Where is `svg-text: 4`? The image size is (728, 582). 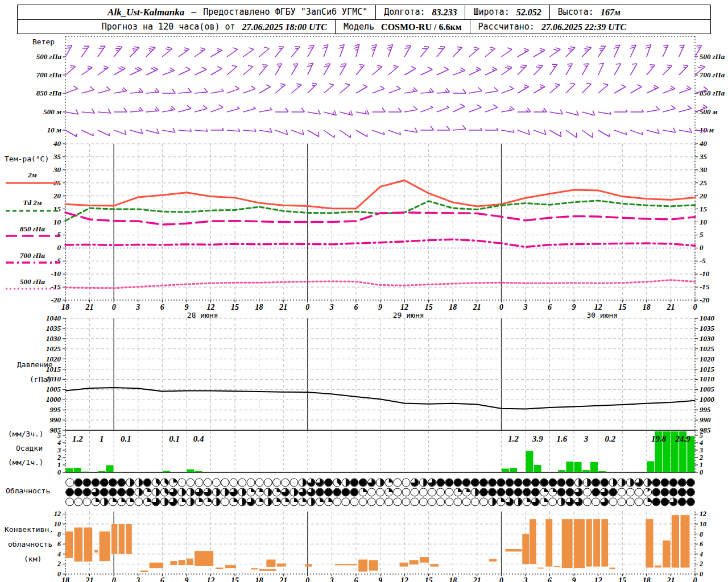 svg-text: 4 is located at coordinates (701, 443).